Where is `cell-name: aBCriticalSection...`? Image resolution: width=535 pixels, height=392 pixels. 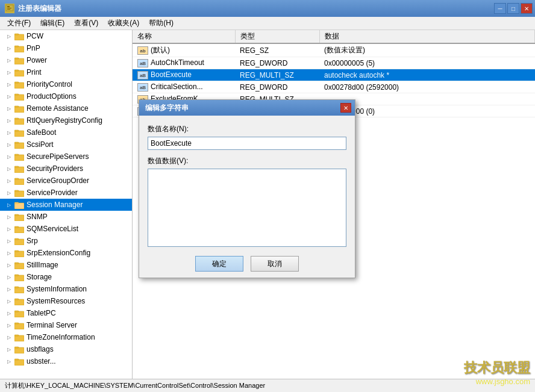
cell-name: aBCriticalSection... is located at coordinates (184, 87).